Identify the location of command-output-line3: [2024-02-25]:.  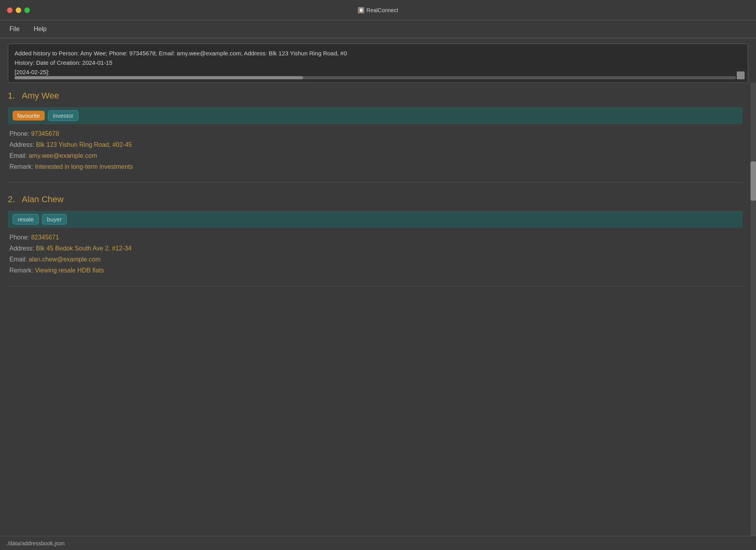
(378, 72).